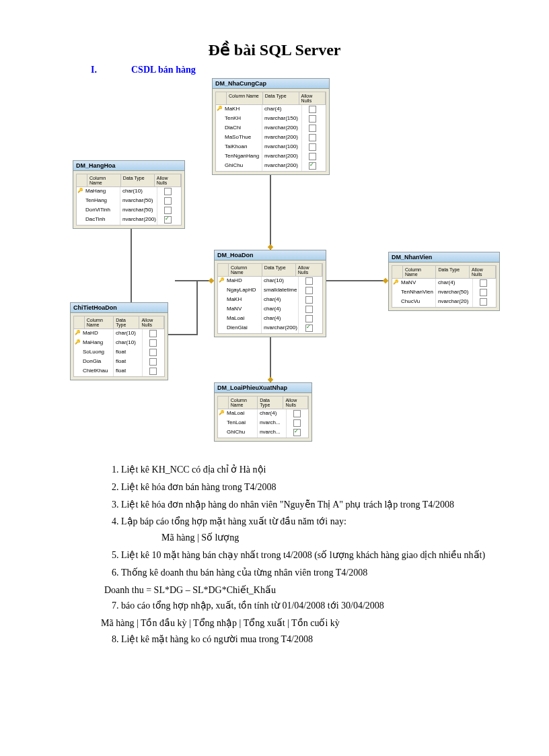 The width and height of the screenshot is (549, 756). Describe the element at coordinates (270, 310) in the screenshot. I see `table-row: MaNVchar(4)` at that location.